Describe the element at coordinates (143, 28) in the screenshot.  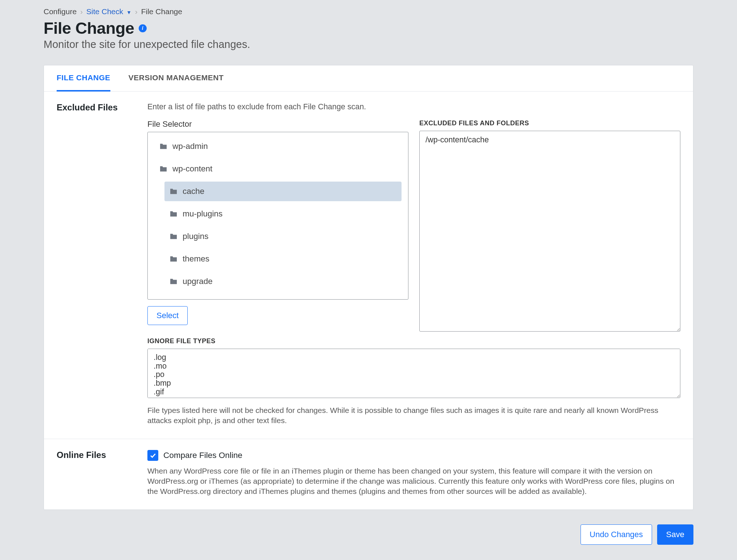
I see `info-icon: i` at that location.